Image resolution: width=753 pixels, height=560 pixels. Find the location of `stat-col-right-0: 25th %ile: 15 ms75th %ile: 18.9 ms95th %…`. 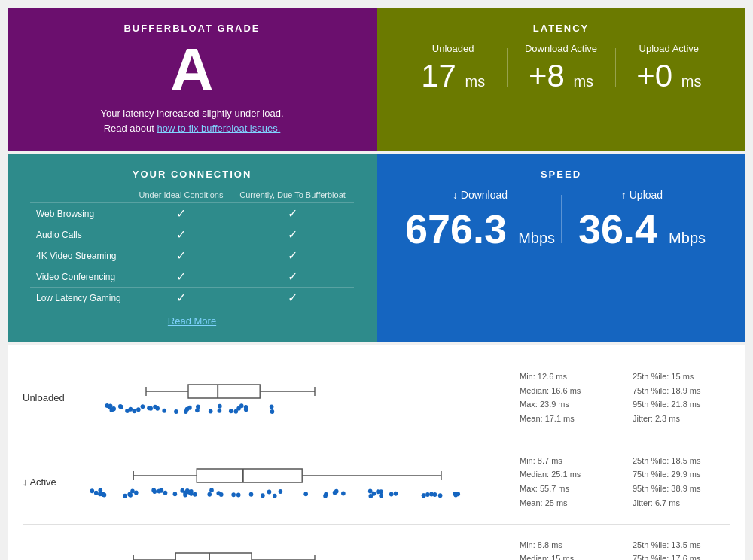

stat-col-right-0: 25th %ile: 15 ms75th %ile: 18.9 ms95th %… is located at coordinates (681, 397).